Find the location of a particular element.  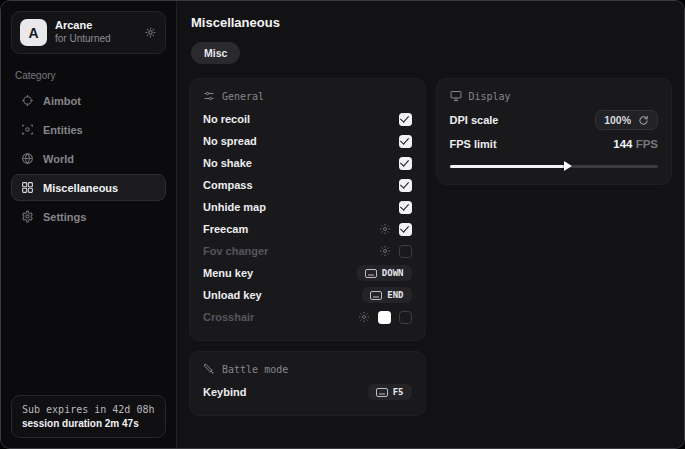

gear-icon is located at coordinates (28, 216).